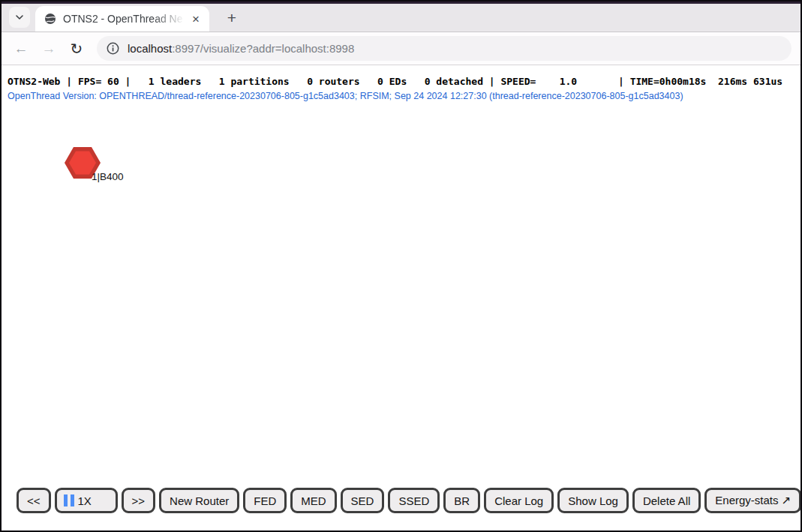  I want to click on speed-label: 1X, so click(85, 501).